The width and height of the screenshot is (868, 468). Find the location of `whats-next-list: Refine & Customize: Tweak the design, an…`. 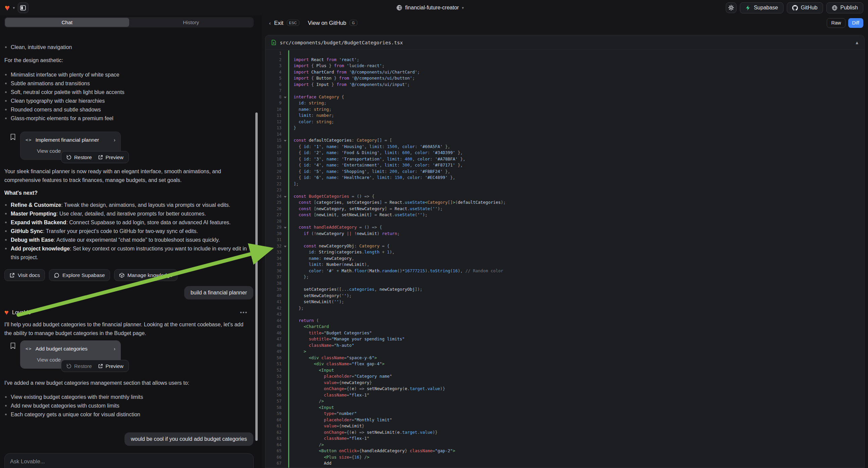

whats-next-list: Refine & Customize: Tweak the design, an… is located at coordinates (127, 231).